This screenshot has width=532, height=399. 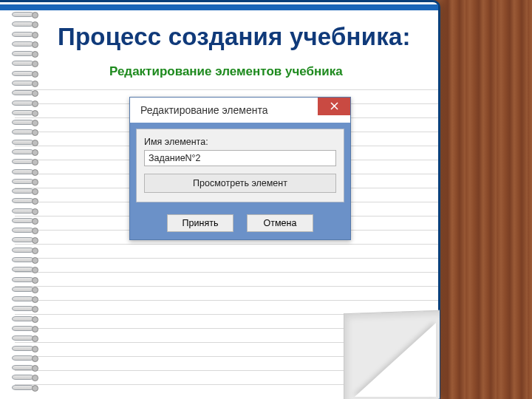 What do you see at coordinates (240, 166) in the screenshot?
I see `dialog-body: Имя элемента: Просмотреть элемент` at bounding box center [240, 166].